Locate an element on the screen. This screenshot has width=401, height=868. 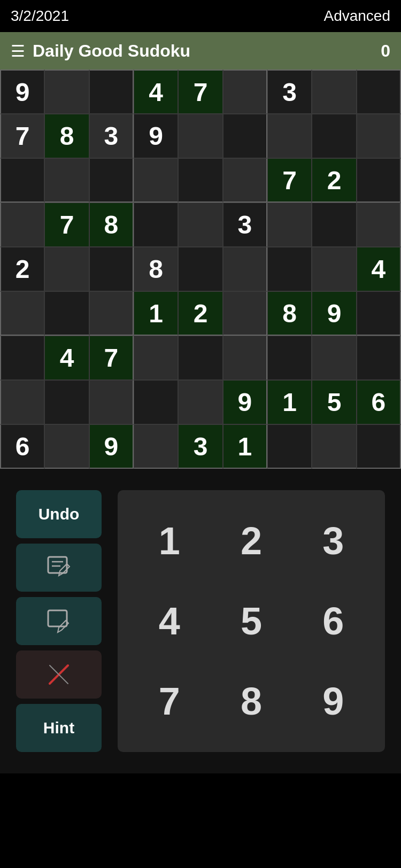
cell-r5-c2 is located at coordinates (66, 269).